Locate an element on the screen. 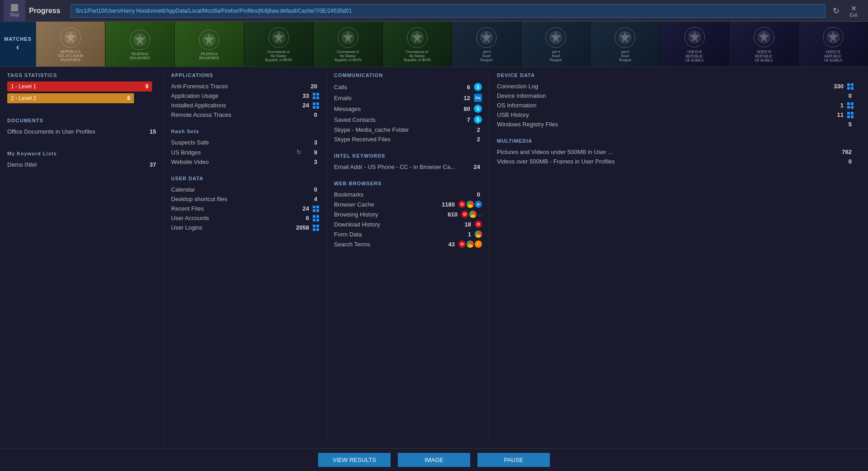  list-item: User Logins 2058 is located at coordinates (245, 227).